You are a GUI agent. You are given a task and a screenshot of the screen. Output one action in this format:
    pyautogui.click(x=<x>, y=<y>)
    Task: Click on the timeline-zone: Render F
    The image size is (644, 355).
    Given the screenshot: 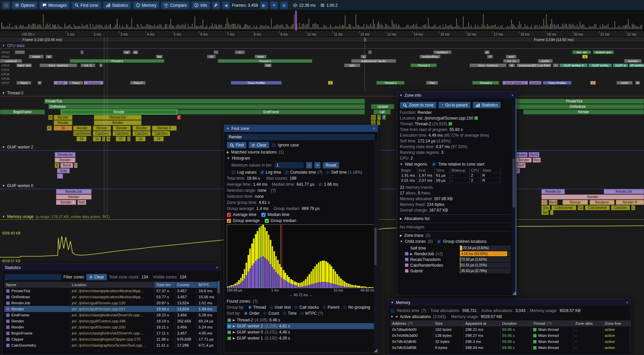 What is the action you would take?
    pyautogui.click(x=164, y=128)
    